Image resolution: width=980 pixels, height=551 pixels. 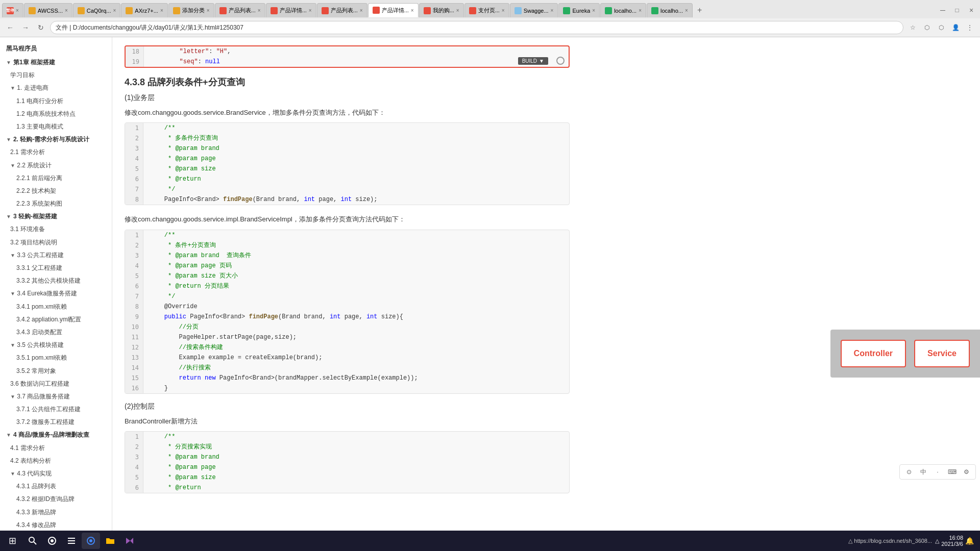 I want to click on tab-close-addcat: ×, so click(x=208, y=10).